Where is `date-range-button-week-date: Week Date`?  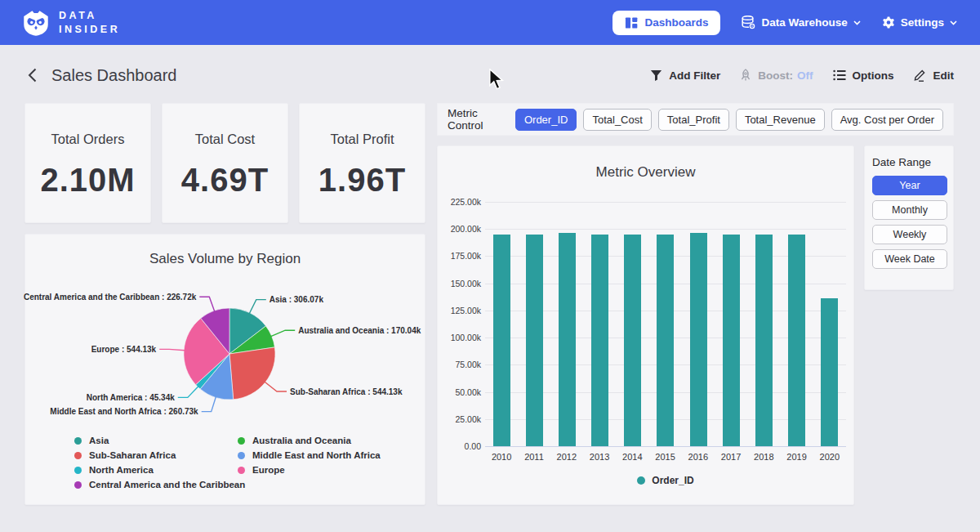
date-range-button-week-date: Week Date is located at coordinates (910, 259).